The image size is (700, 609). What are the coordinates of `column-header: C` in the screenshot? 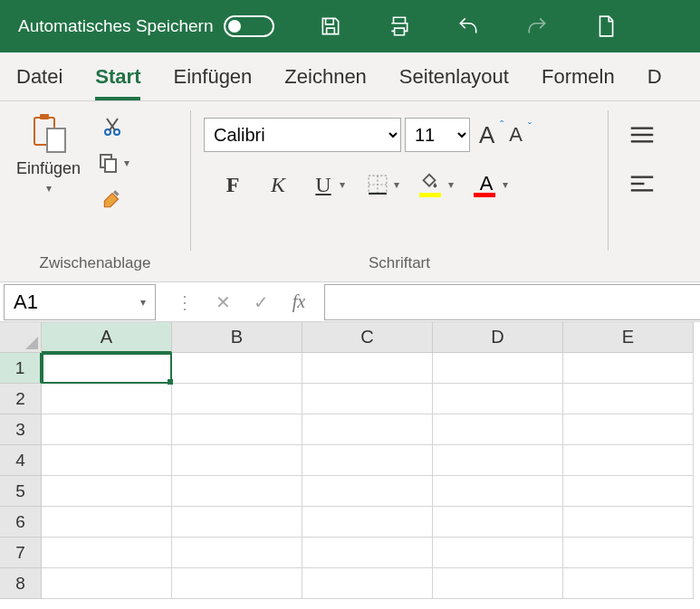 It's located at (368, 338).